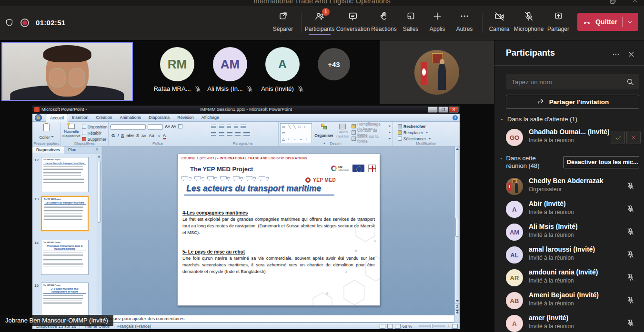 The image size is (644, 332). Describe the element at coordinates (308, 180) in the screenshot. I see `yep-med-icon` at that location.